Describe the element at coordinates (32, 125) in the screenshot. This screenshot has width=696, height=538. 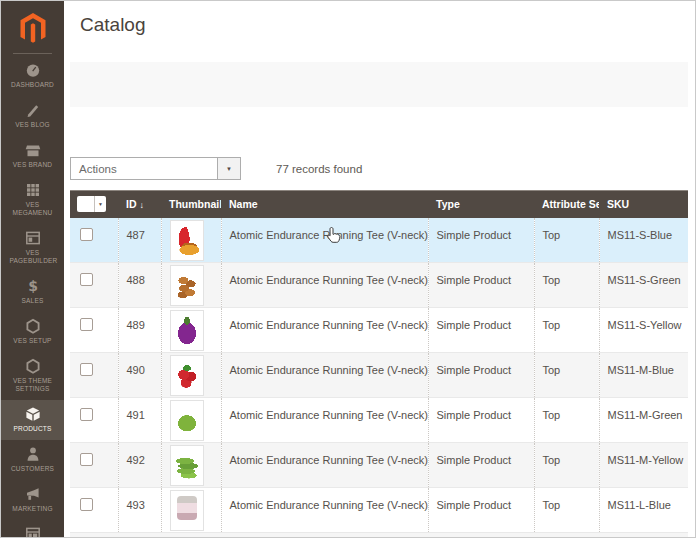
I see `sidebar-item-label: VES BLOG` at that location.